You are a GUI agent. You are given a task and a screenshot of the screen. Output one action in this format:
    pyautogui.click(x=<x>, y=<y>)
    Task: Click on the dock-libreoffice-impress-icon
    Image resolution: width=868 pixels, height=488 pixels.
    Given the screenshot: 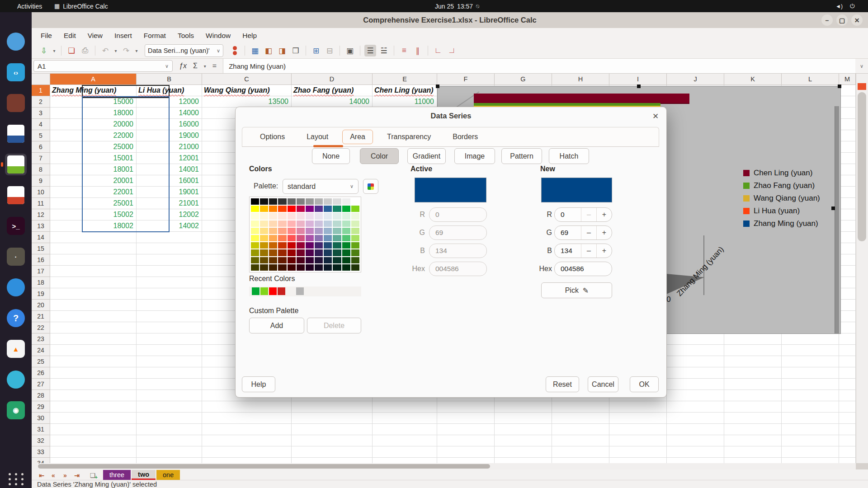 What is the action you would take?
    pyautogui.click(x=16, y=195)
    